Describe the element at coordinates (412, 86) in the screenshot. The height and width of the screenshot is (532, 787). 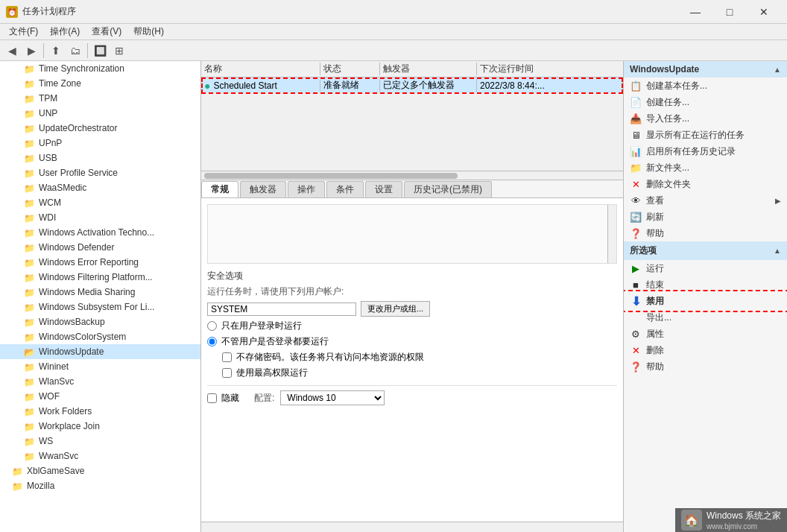
I see `task-row-scheduled-start: ● Scheduled Start 准备就绪 已定义多个触发器 2022/3/8…` at that location.